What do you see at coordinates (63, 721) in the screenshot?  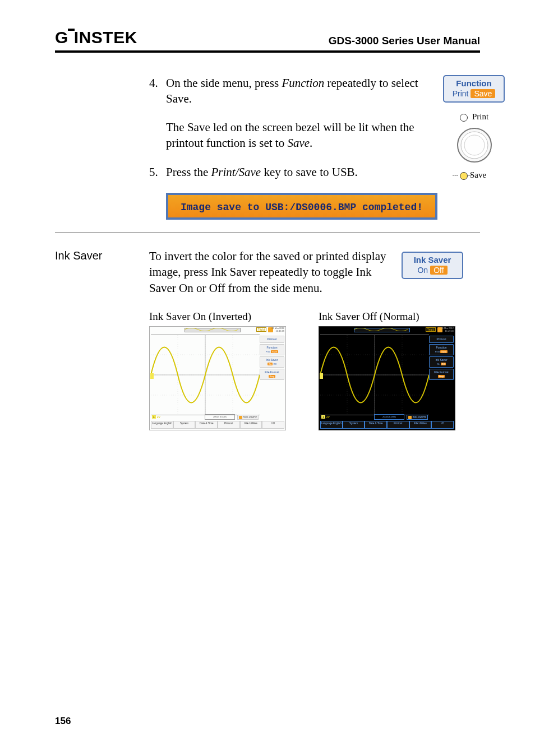 I see `page-number: 156` at bounding box center [63, 721].